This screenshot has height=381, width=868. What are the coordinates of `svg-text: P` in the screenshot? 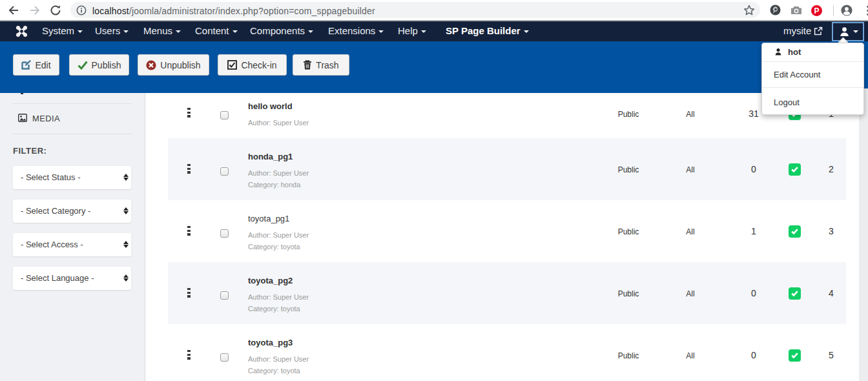 It's located at (816, 11).